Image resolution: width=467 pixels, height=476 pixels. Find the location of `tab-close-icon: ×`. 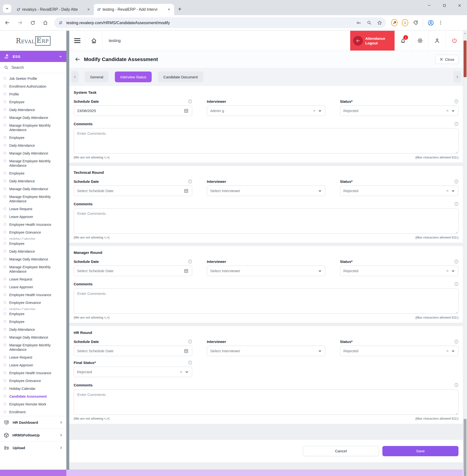

tab-close-icon: × is located at coordinates (169, 10).